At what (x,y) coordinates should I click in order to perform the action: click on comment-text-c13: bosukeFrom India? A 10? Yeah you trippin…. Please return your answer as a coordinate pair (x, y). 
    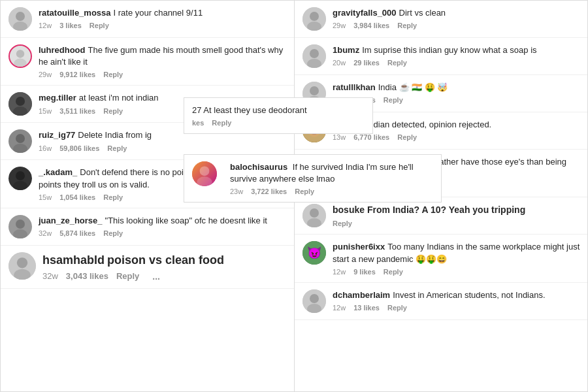
    Looking at the image, I should click on (457, 210).